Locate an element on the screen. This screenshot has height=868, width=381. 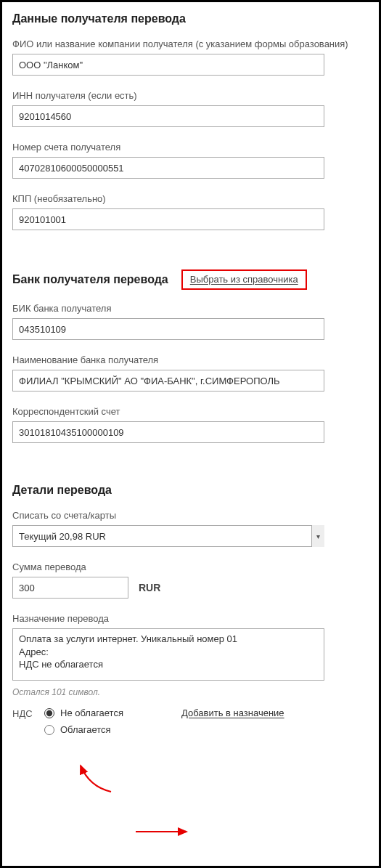
currency-label: RUR is located at coordinates (149, 588).